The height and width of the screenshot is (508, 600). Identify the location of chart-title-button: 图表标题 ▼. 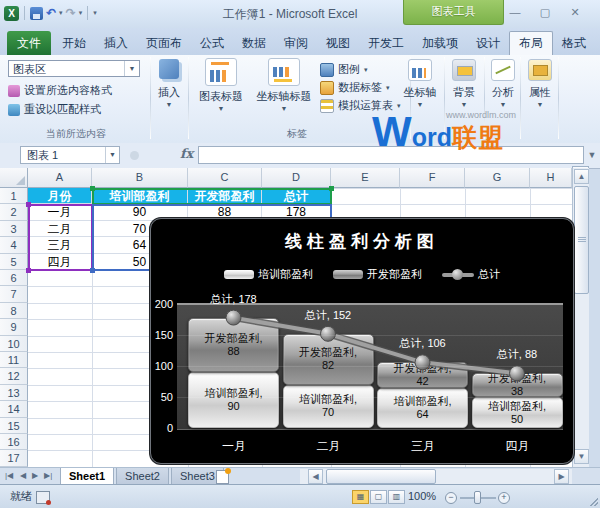
(221, 85).